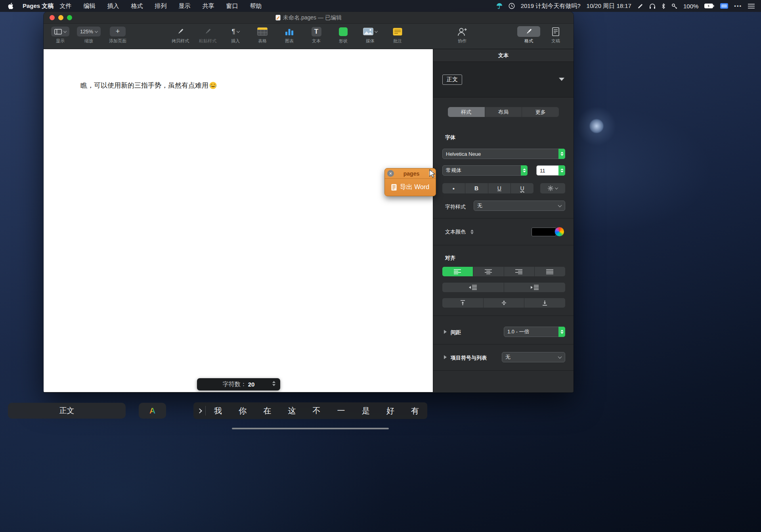 The width and height of the screenshot is (761, 532). I want to click on candidate-word: 在, so click(267, 411).